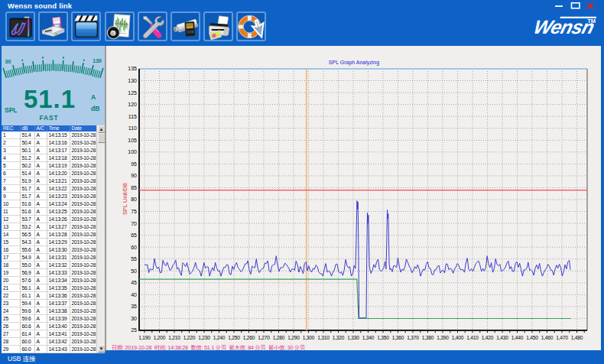 This screenshot has height=364, width=604. Describe the element at coordinates (472, 338) in the screenshot. I see `svg-text: 1,410` at that location.